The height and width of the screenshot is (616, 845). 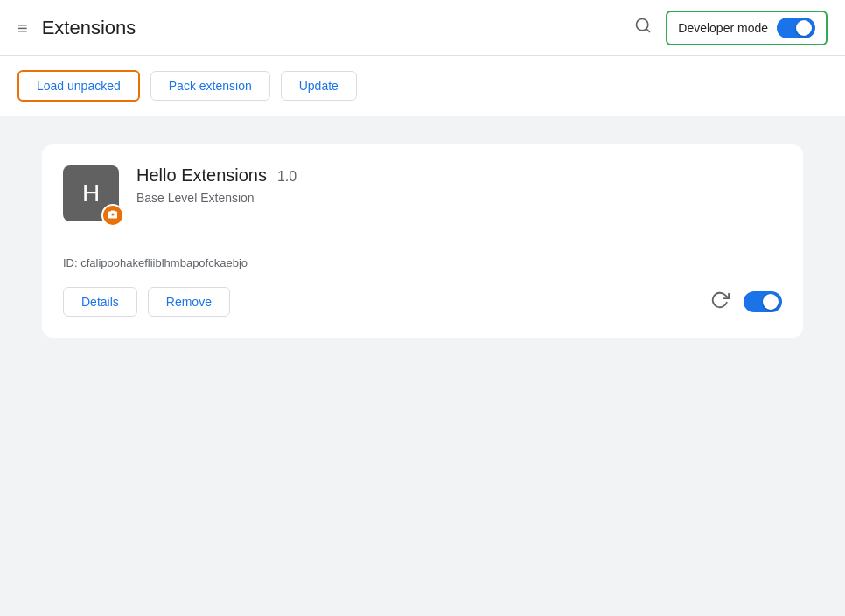 What do you see at coordinates (23, 28) in the screenshot?
I see `menu-icon: ≡` at bounding box center [23, 28].